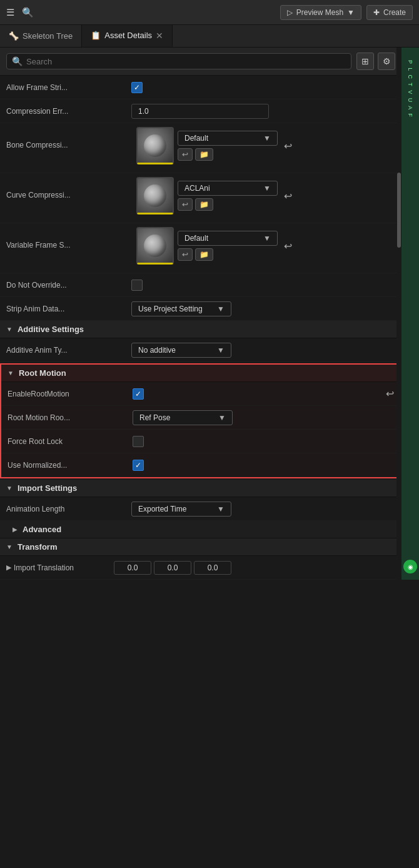  What do you see at coordinates (64, 568) in the screenshot?
I see `import-translation-label: Import Translation` at bounding box center [64, 568].